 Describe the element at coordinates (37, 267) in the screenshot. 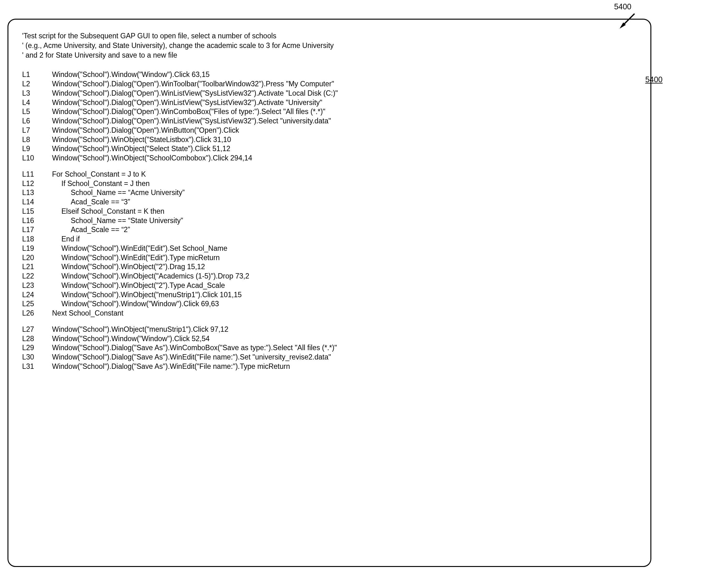

I see `line-number: L21` at that location.